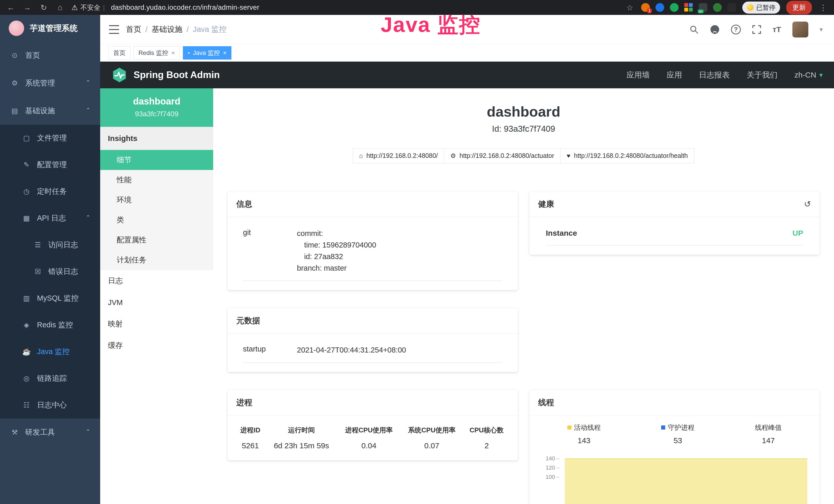 Image resolution: width=834 pixels, height=504 pixels. Describe the element at coordinates (373, 403) in the screenshot. I see `card-process-header: 进程` at that location.